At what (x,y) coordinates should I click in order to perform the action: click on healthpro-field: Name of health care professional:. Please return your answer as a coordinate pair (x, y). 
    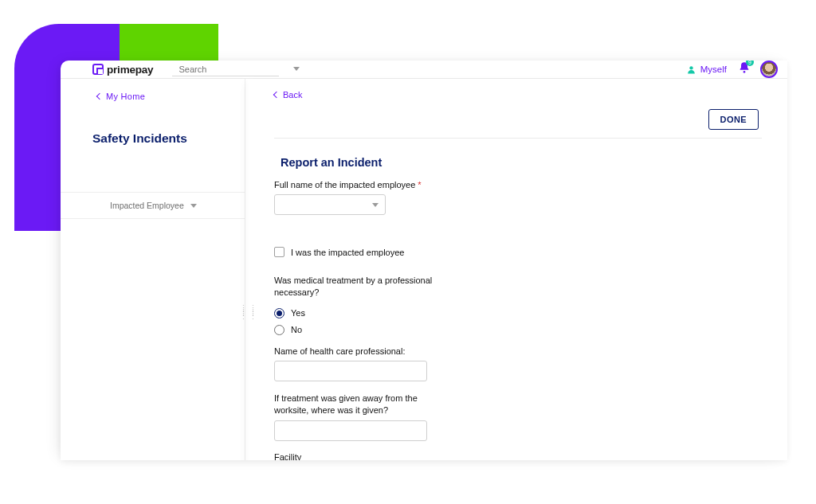
    Looking at the image, I should click on (418, 364).